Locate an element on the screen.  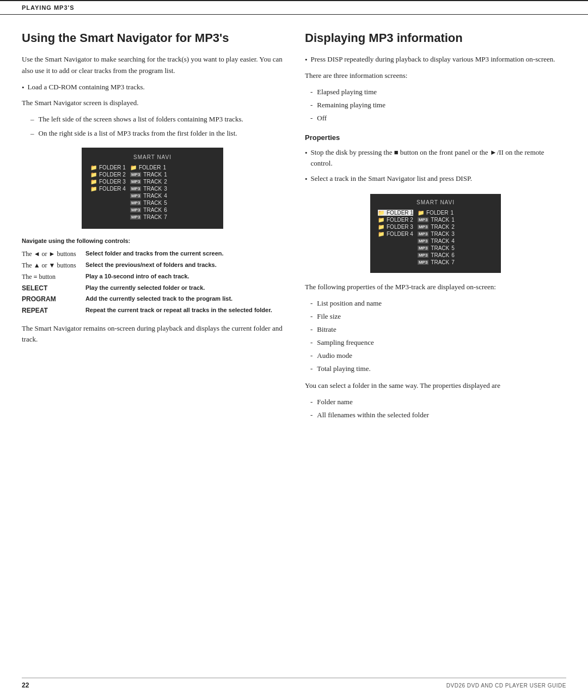
track-num-2: 2 is located at coordinates (166, 182).